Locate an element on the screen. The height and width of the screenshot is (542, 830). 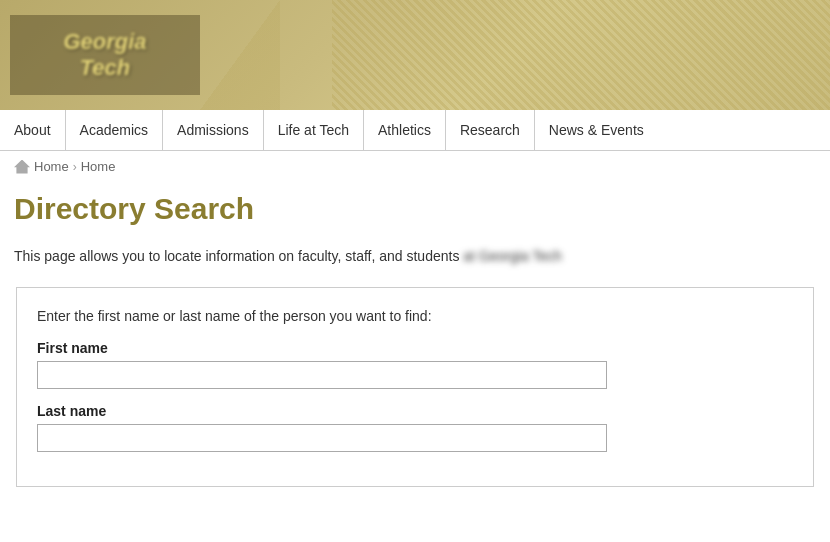
nav-item-news-events: News & Events is located at coordinates (596, 130).